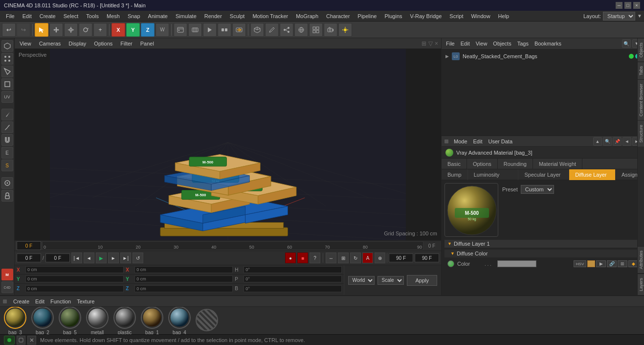  Describe the element at coordinates (641, 100) in the screenshot. I see `vtab-content-browser: Content Browser` at that location.